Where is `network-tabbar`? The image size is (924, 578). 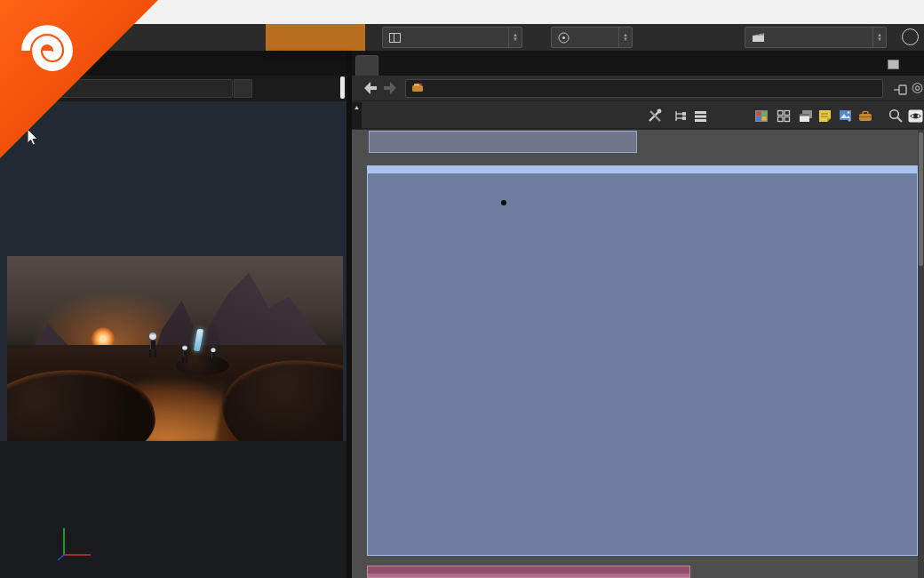
network-tabbar is located at coordinates (638, 63).